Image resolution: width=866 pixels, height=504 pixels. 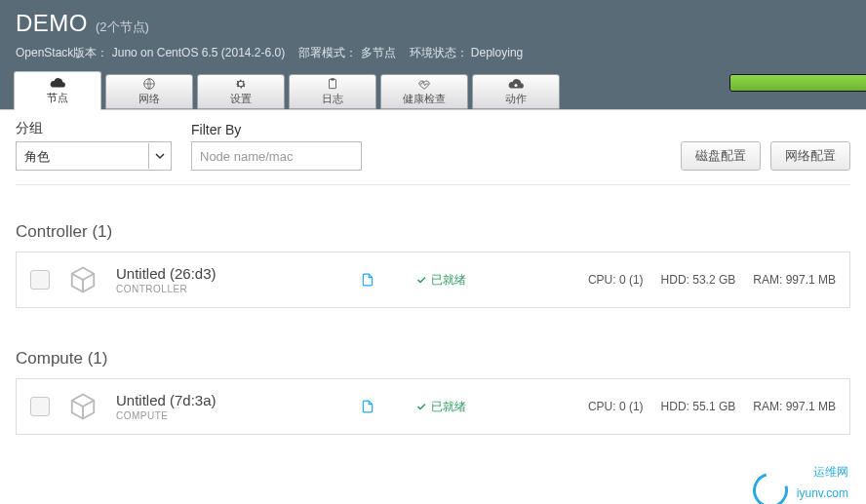 What do you see at coordinates (166, 289) in the screenshot?
I see `node-role: CONTROLLER` at bounding box center [166, 289].